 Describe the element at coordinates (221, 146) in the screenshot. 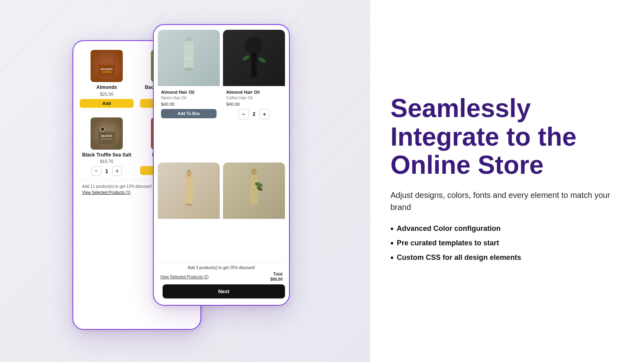

I see `front-product-grid: Almond Hair Oil Neem Hair Oil $40.00 Add…` at that location.